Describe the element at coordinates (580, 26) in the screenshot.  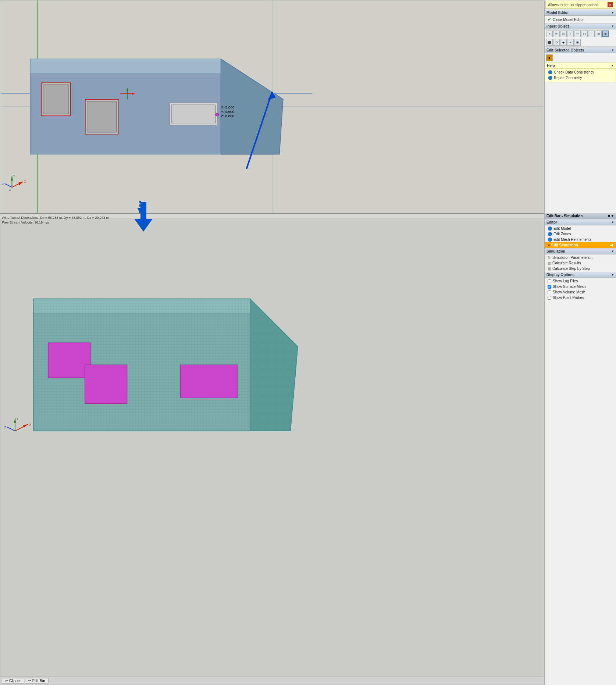
I see `insert-object-header: Insert Object ▼` at that location.